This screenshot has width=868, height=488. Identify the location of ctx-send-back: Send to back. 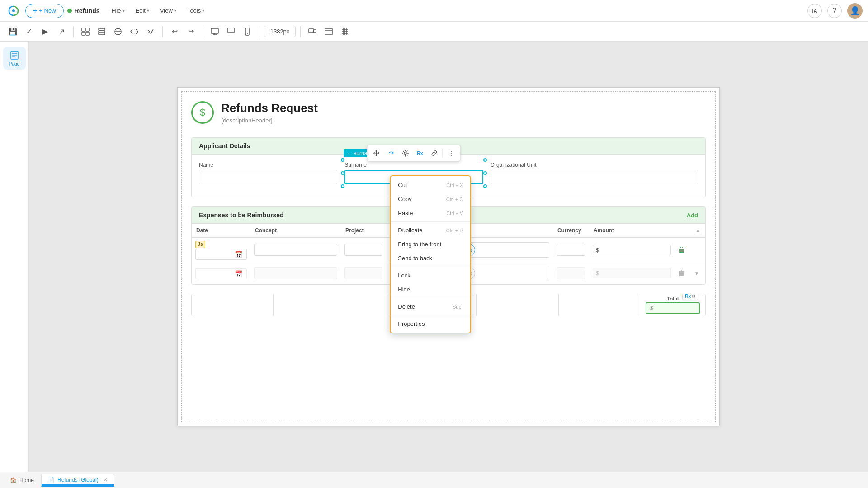
(430, 258).